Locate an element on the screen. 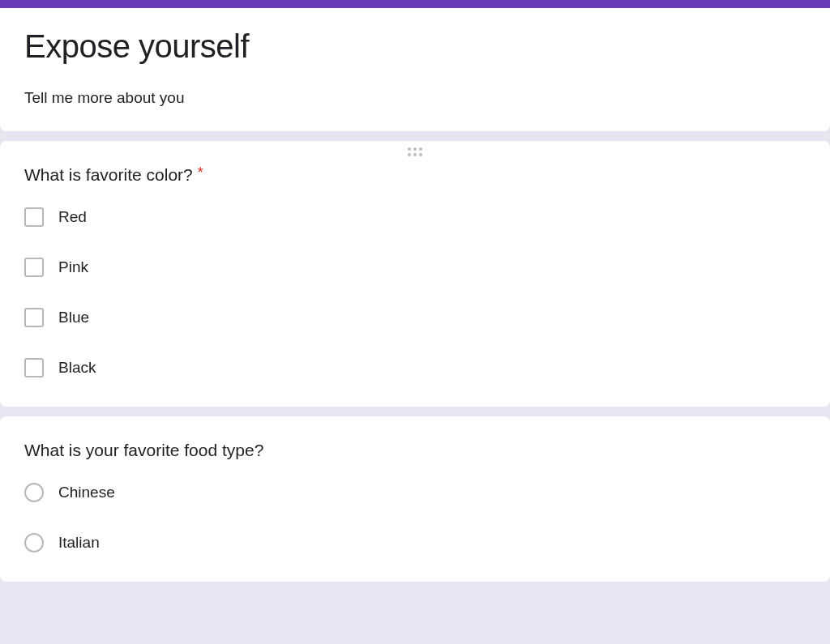 This screenshot has width=830, height=644. option-row: Chinese is located at coordinates (415, 493).